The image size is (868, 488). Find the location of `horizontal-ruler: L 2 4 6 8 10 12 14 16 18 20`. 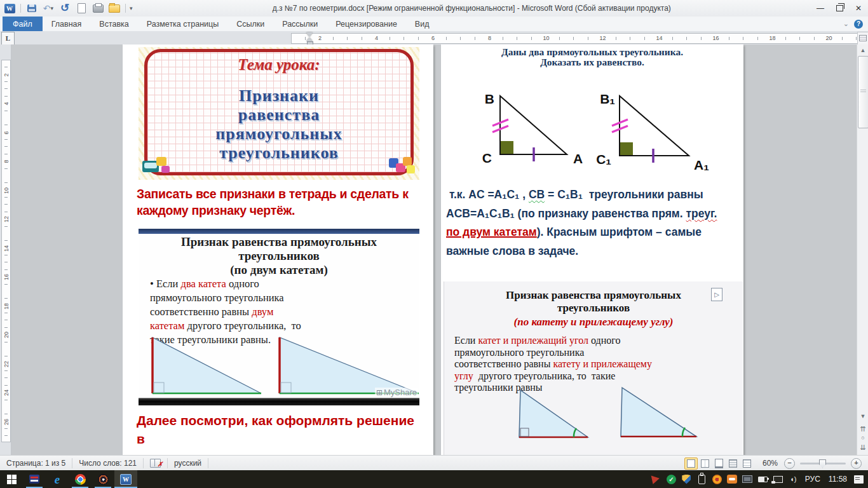

horizontal-ruler: L 2 4 6 8 10 12 14 16 18 20 is located at coordinates (434, 38).